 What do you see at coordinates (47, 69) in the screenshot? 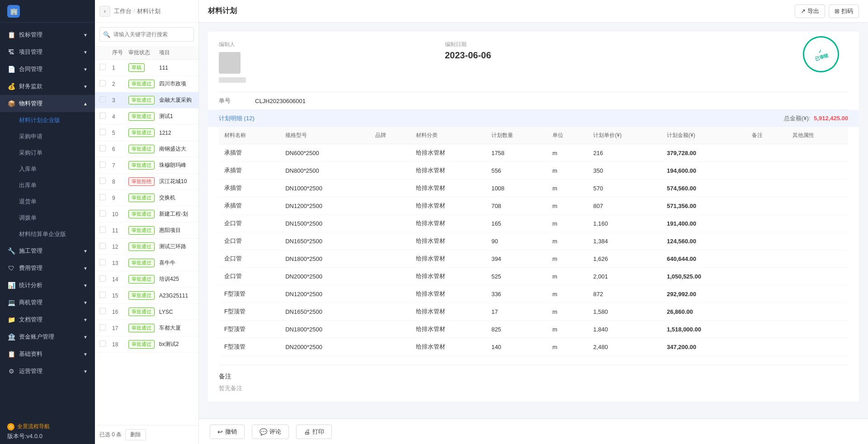
I see `sidebar-item-contract-mgmt: 📄 合同管理 ▼` at bounding box center [47, 69].